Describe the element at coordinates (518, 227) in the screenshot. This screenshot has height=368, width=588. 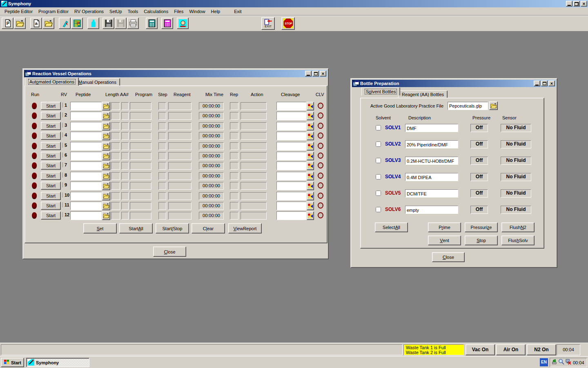
I see `button-flush-n2: Flush N2` at that location.